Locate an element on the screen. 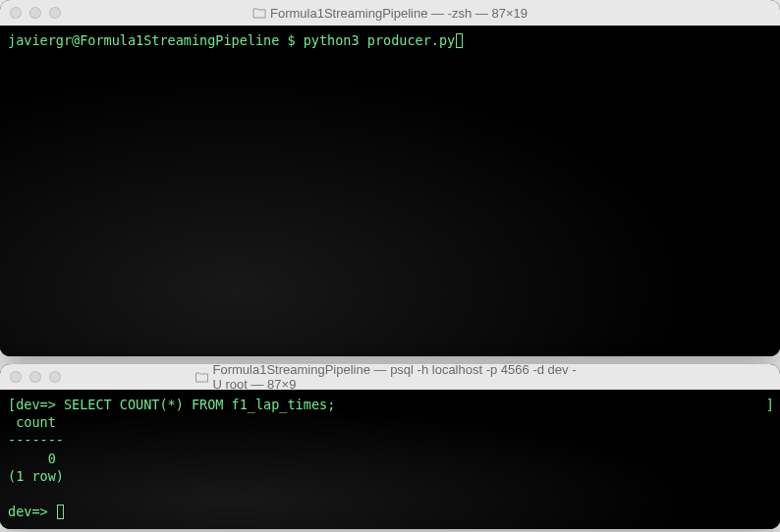 Image resolution: width=780 pixels, height=532 pixels. output-footer: (1 row) is located at coordinates (35, 476).